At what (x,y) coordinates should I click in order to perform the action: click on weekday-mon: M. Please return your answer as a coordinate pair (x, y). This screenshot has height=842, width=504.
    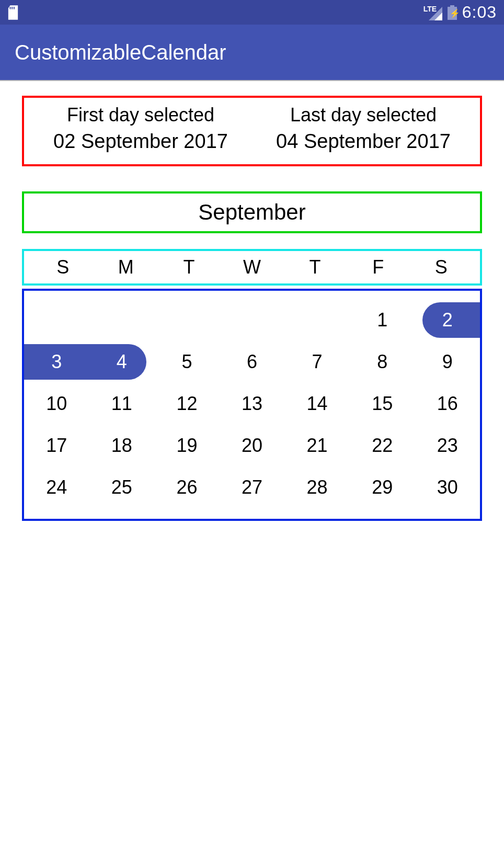
    Looking at the image, I should click on (127, 267).